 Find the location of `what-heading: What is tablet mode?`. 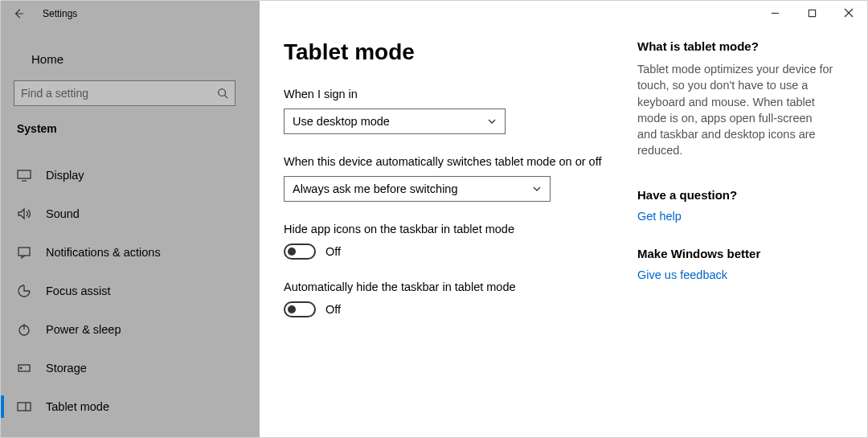

what-heading: What is tablet mode? is located at coordinates (736, 47).